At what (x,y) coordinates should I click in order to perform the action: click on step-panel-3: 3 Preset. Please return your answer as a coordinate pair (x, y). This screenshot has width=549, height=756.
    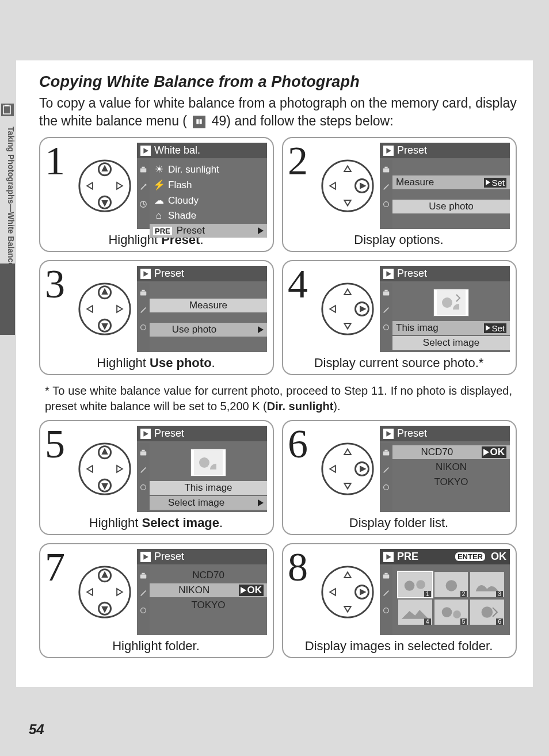
    Looking at the image, I should click on (157, 318).